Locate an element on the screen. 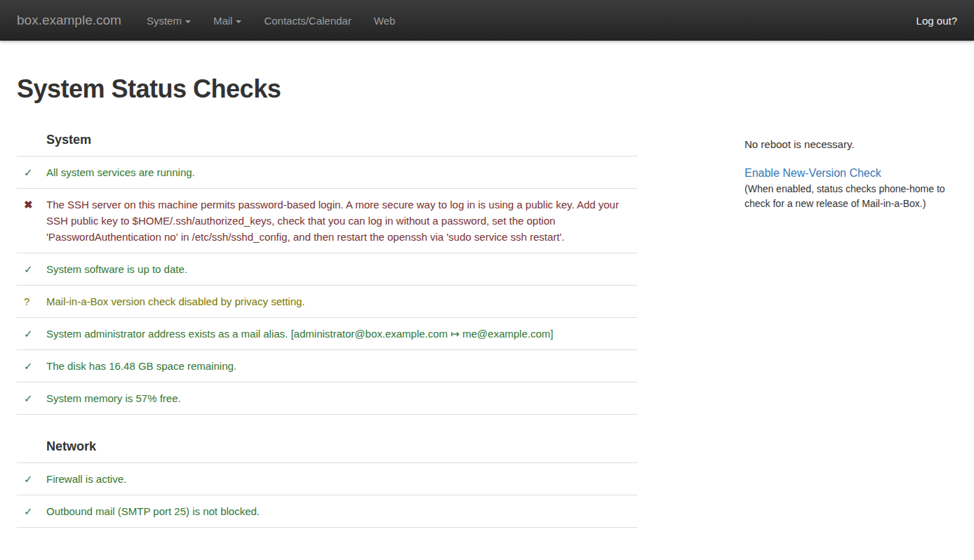 Image resolution: width=974 pixels, height=560 pixels. section-heading-network: Network is located at coordinates (327, 451).